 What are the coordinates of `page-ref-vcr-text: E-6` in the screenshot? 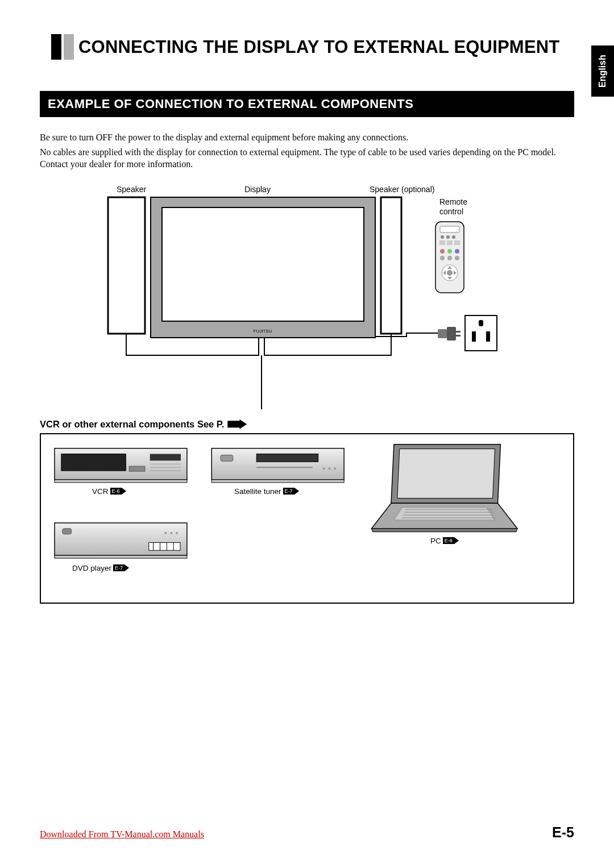 It's located at (116, 491).